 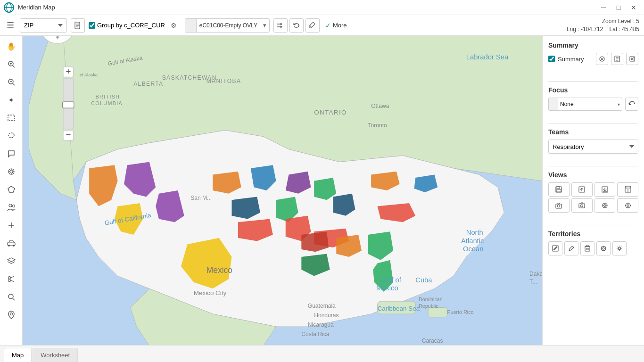 I want to click on territories-pencil-button, so click(x=571, y=248).